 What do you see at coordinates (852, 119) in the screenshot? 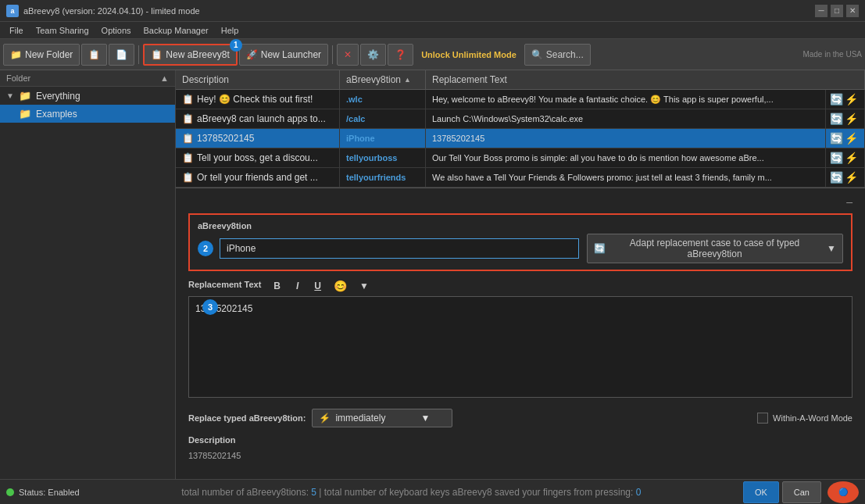
I see `action-icon-2b: ⚡` at bounding box center [852, 119].